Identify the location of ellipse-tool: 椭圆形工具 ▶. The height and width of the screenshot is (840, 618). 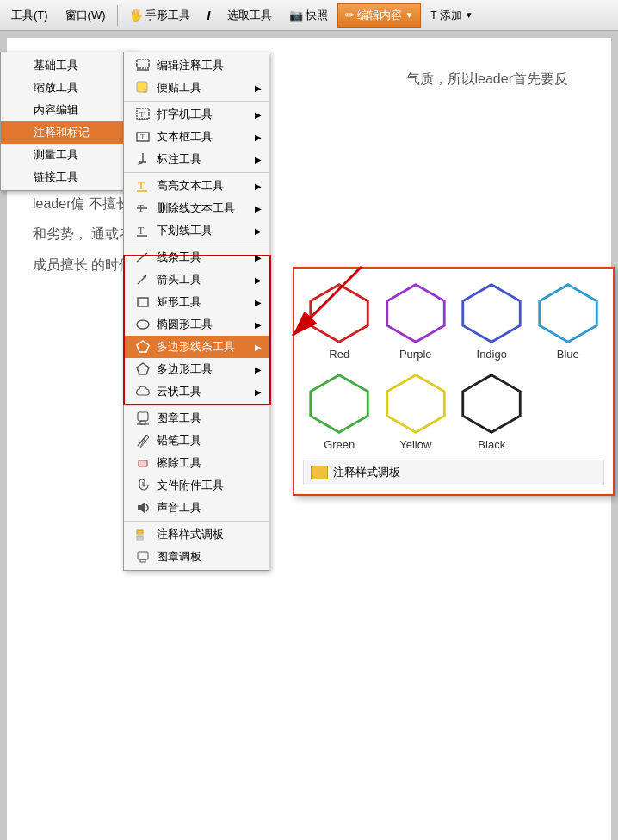
(196, 324).